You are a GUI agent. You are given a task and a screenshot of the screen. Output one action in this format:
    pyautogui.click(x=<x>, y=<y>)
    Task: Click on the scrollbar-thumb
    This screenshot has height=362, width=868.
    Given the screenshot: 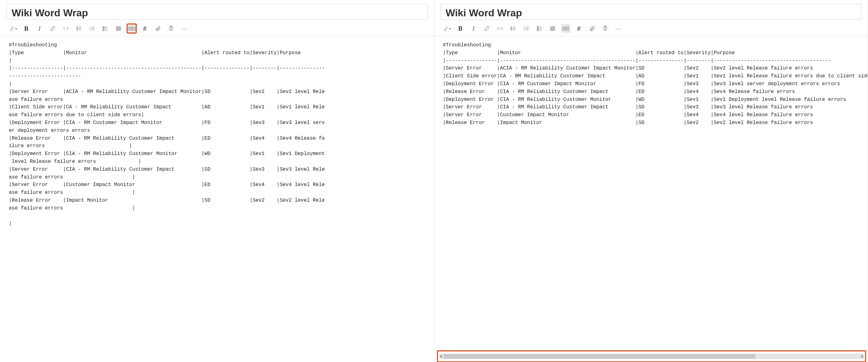 What is the action you would take?
    pyautogui.click(x=652, y=356)
    